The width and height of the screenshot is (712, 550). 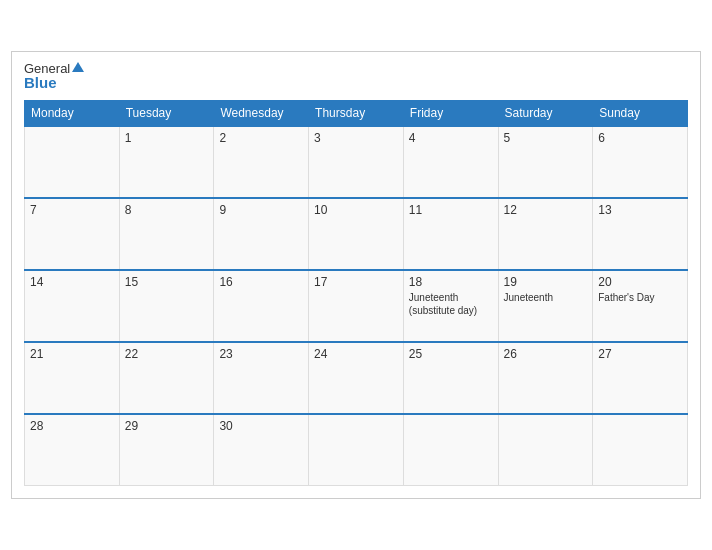 What do you see at coordinates (262, 113) in the screenshot?
I see `column-header-wednesday: Wednesday` at bounding box center [262, 113].